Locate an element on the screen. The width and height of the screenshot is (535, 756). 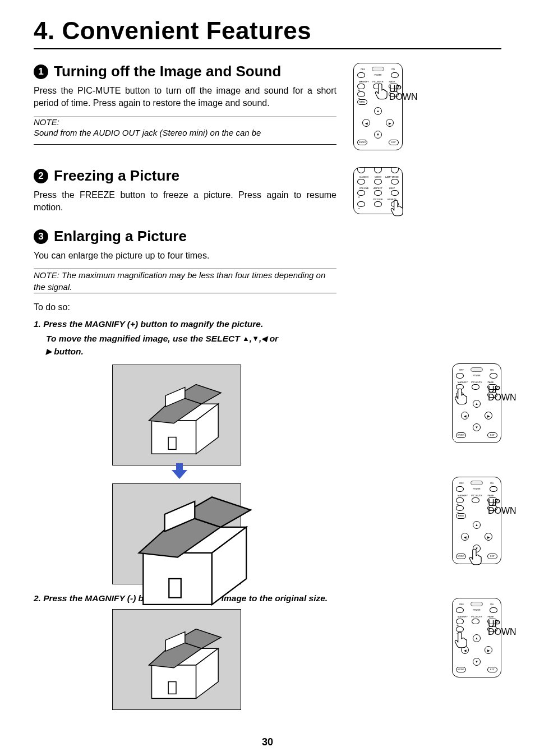
video-label: VIDEO is located at coordinates (378, 177).